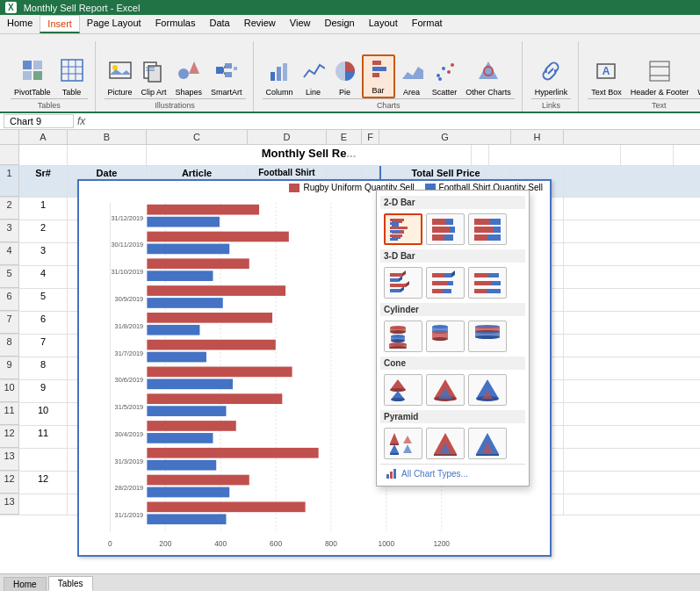 The image size is (700, 591). Describe the element at coordinates (488, 78) in the screenshot. I see `other-charts-button: Other Charts` at that location.